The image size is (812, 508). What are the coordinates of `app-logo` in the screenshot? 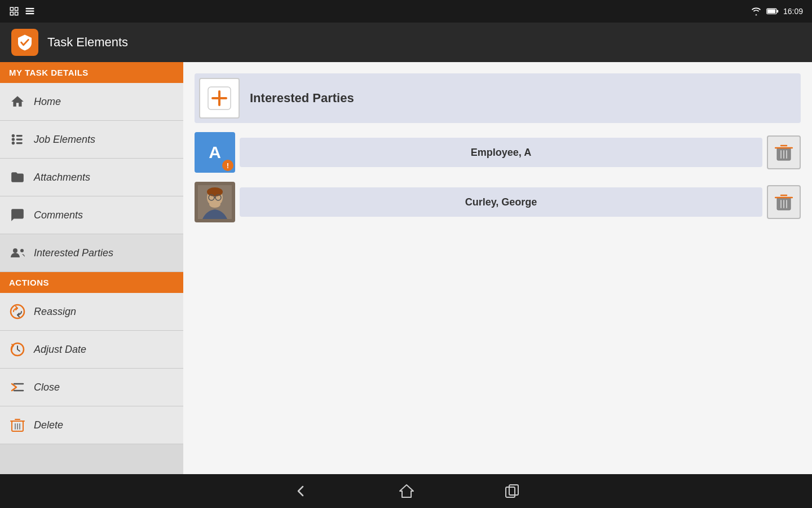 It's located at (25, 42).